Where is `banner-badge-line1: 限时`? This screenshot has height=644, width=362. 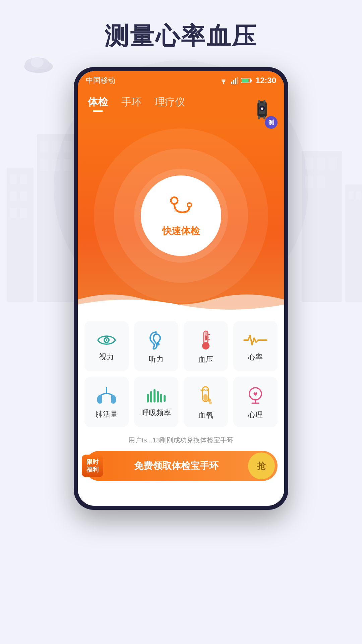
banner-badge-line1: 限时 is located at coordinates (93, 462).